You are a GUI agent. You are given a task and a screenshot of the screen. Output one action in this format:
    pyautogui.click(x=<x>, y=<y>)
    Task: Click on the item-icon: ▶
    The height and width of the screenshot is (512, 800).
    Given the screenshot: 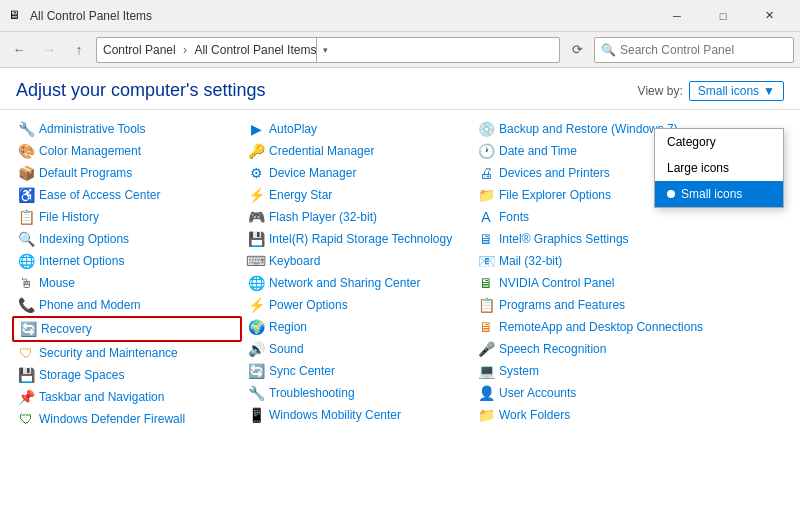 What is the action you would take?
    pyautogui.click(x=256, y=129)
    